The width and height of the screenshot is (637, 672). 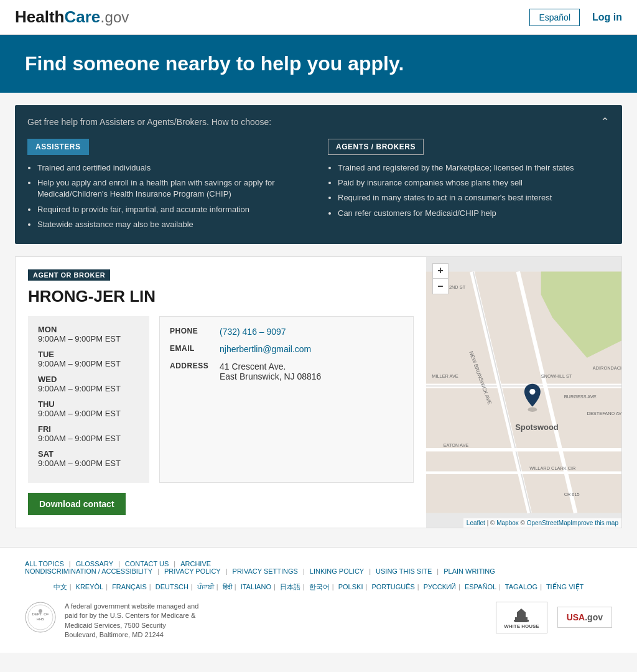 What do you see at coordinates (521, 617) in the screenshot?
I see `whitehouse-logo: WHITE HOUSE` at bounding box center [521, 617].